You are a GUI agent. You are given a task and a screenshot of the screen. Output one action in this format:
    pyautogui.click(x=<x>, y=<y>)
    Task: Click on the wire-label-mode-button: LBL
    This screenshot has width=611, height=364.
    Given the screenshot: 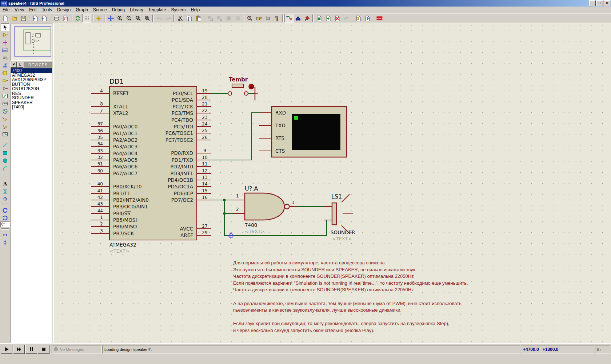 What is the action you would take?
    pyautogui.click(x=5, y=50)
    